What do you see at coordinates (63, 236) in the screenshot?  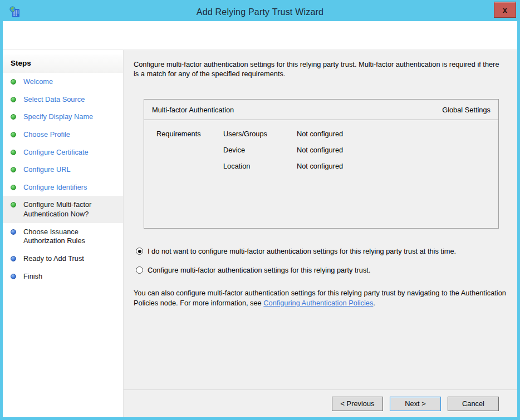 I see `step-choose-issuance-authorization-rules: Choose Issuance Authorization Rules` at bounding box center [63, 236].